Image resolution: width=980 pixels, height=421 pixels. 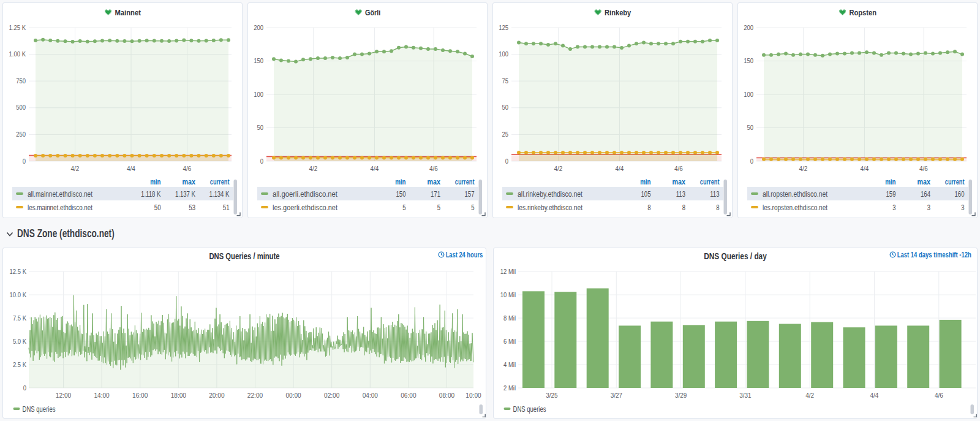 What do you see at coordinates (506, 81) in the screenshot?
I see `svg-text: 75` at bounding box center [506, 81].